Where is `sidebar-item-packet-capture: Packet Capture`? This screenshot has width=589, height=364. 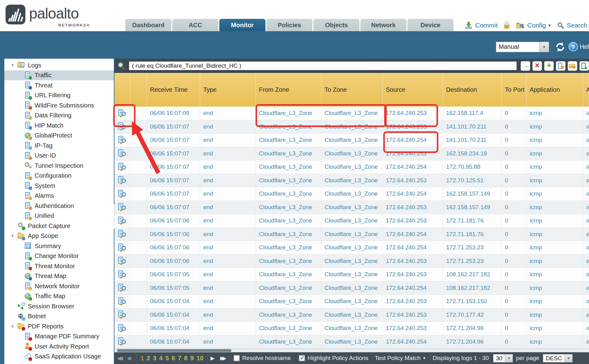
sidebar-item-packet-capture: Packet Capture is located at coordinates (59, 226).